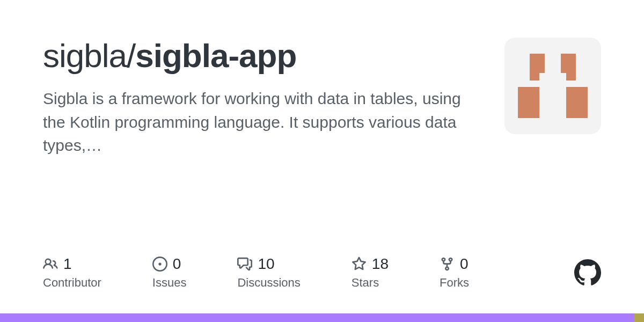 Image resolution: width=644 pixels, height=322 pixels. What do you see at coordinates (322, 318) in the screenshot?
I see `language-bar` at bounding box center [322, 318].